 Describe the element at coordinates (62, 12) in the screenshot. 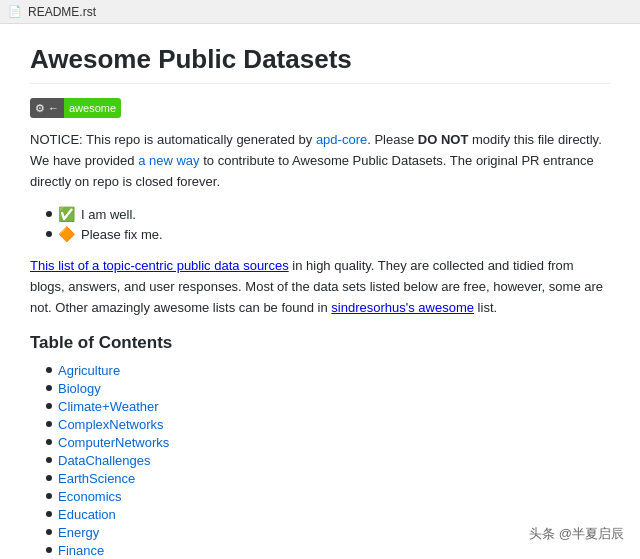

I see `title-bar-label: README.rst` at that location.